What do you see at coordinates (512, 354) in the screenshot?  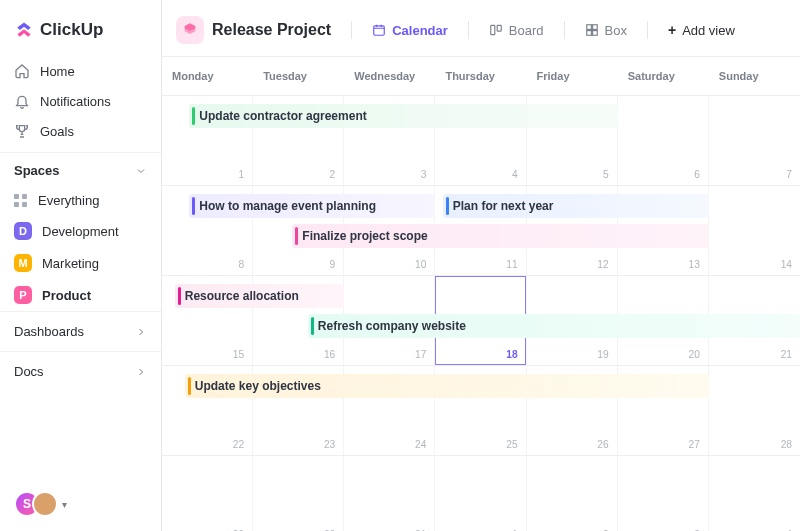 I see `day-number: 18` at bounding box center [512, 354].